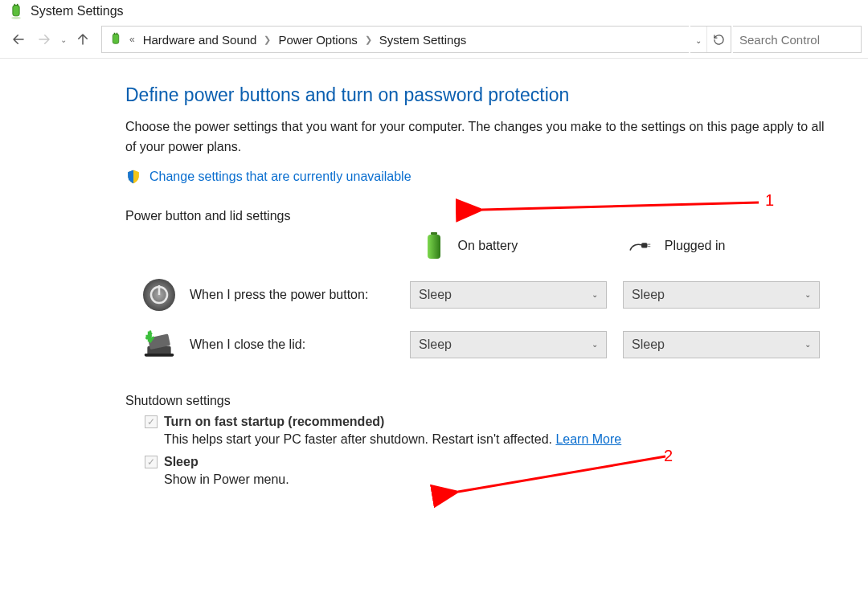  What do you see at coordinates (423, 40) in the screenshot?
I see `breadcrumb-system-settings: System Settings` at bounding box center [423, 40].